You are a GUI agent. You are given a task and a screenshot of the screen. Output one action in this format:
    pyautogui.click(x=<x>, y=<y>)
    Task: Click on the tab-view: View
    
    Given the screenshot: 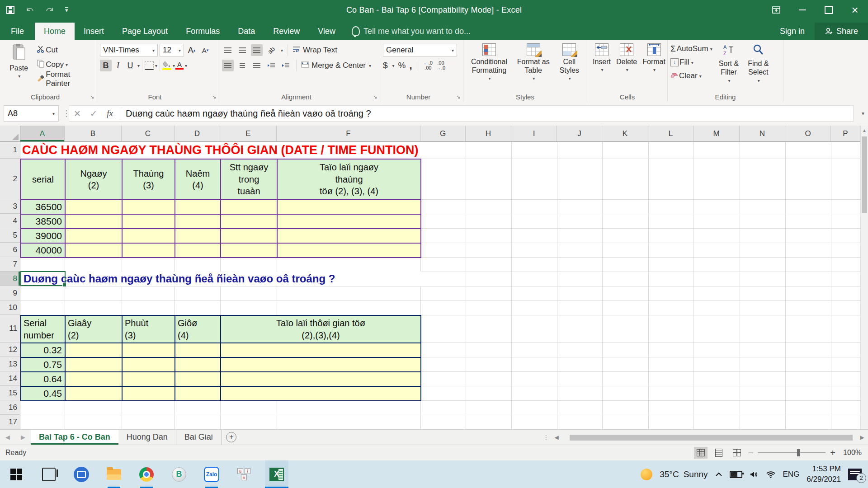 What is the action you would take?
    pyautogui.click(x=326, y=31)
    